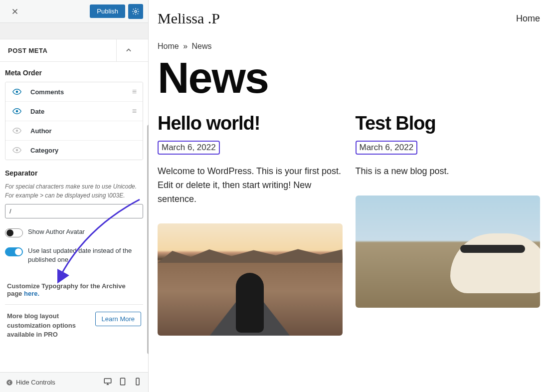  Describe the element at coordinates (9, 383) in the screenshot. I see `chevron-left-icon` at that location.